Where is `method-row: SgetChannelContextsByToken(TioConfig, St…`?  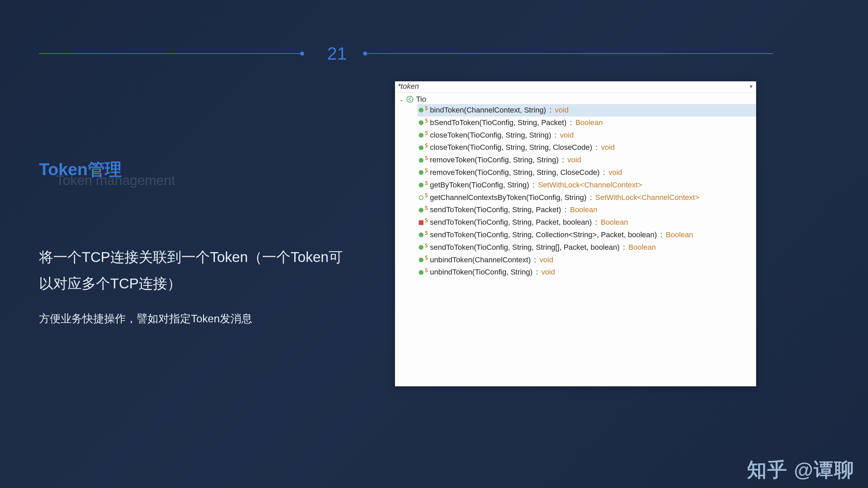
method-row: SgetChannelContextsByToken(TioConfig, St… is located at coordinates (587, 198).